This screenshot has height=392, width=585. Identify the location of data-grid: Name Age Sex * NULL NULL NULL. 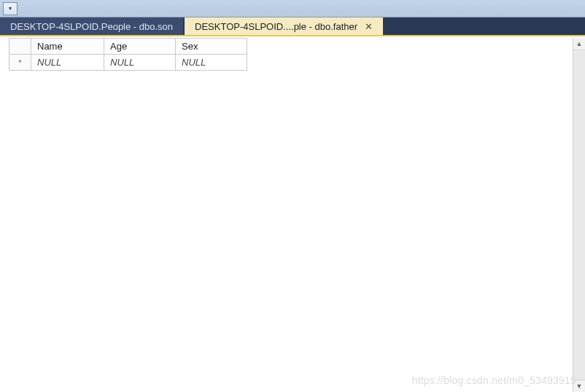
(128, 54).